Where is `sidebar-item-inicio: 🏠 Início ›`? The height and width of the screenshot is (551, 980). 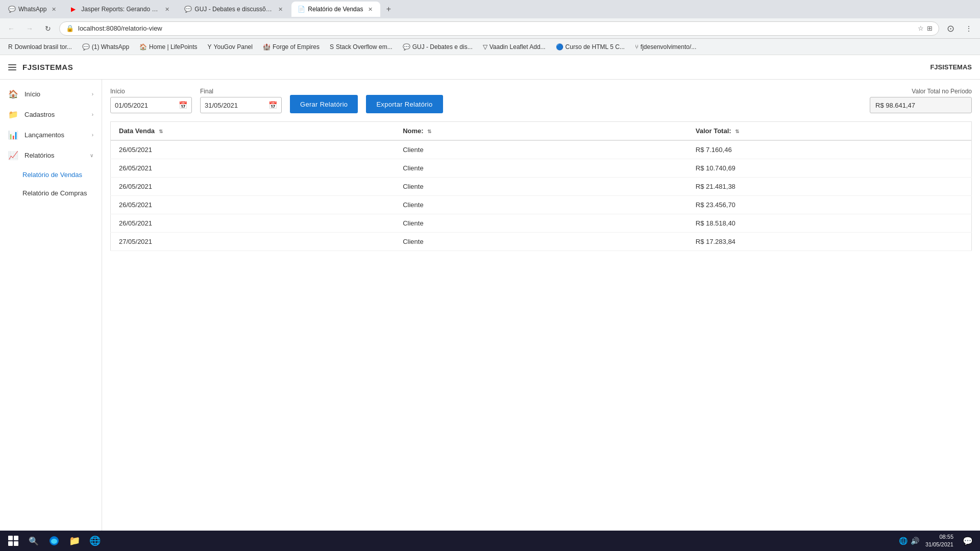
sidebar-item-inicio: 🏠 Início › is located at coordinates (51, 94).